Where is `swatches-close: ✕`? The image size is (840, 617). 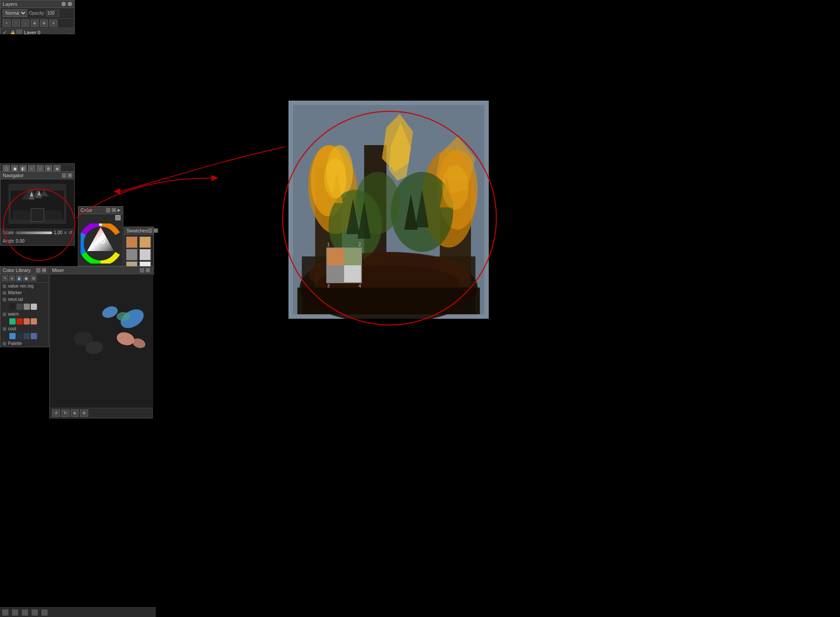
swatches-close: ✕ is located at coordinates (156, 231).